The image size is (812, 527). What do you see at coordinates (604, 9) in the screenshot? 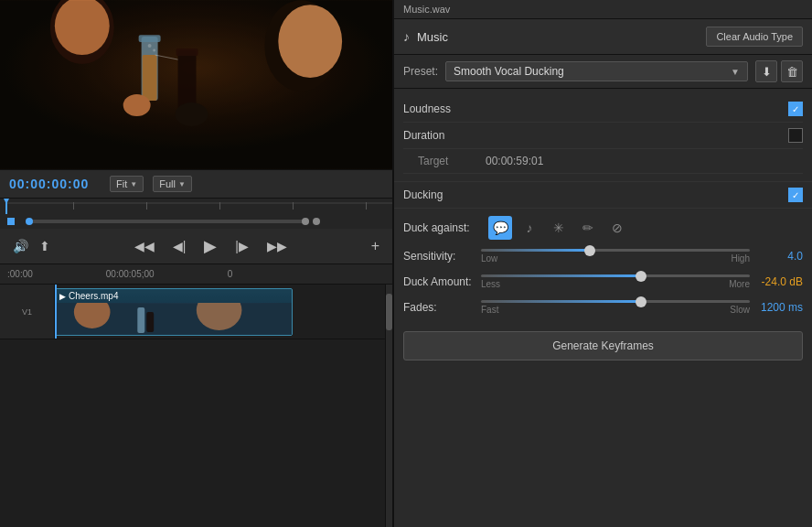
I see `panel-title-bar: Music.wav` at bounding box center [604, 9].